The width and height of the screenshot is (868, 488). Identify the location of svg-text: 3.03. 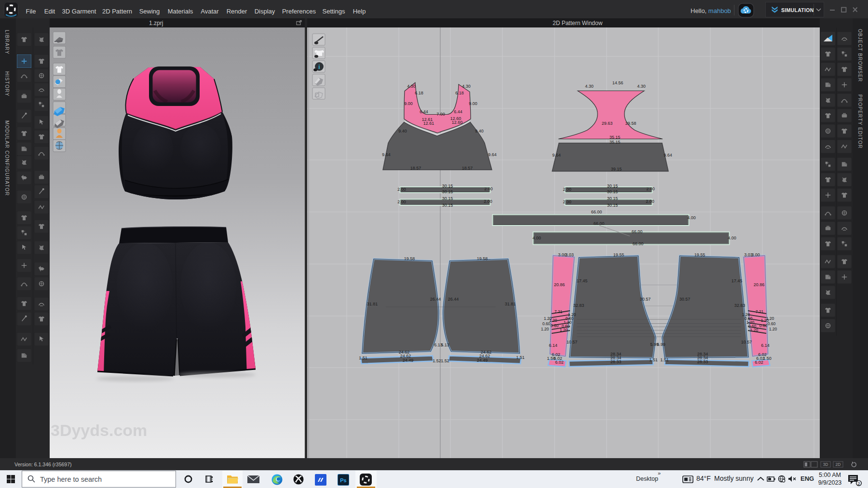
(570, 255).